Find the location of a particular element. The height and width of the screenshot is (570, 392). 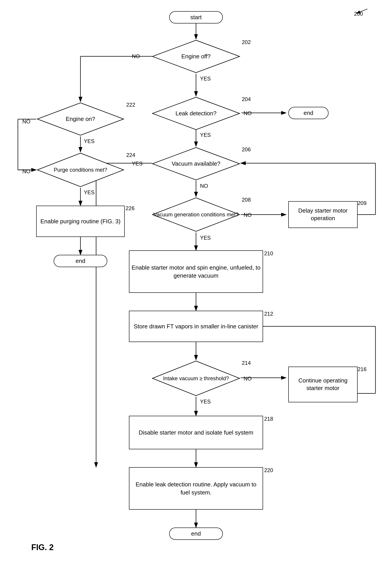

yes-label-206: YES is located at coordinates (137, 164).